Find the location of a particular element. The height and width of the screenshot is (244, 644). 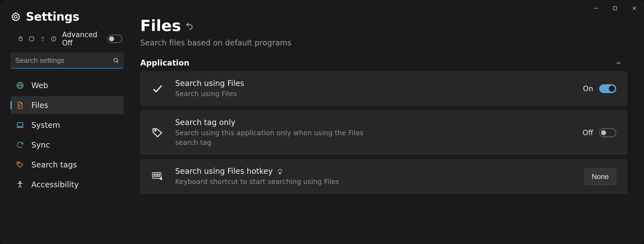

sidebar-item-web: Web is located at coordinates (67, 85).